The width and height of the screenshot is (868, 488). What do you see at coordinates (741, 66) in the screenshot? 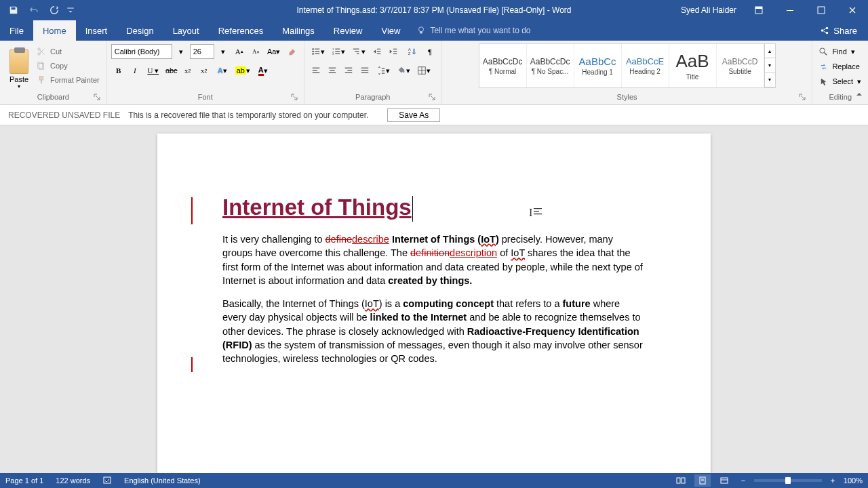
I see `style-subtitle: AaBbCcDSubtitle` at bounding box center [741, 66].